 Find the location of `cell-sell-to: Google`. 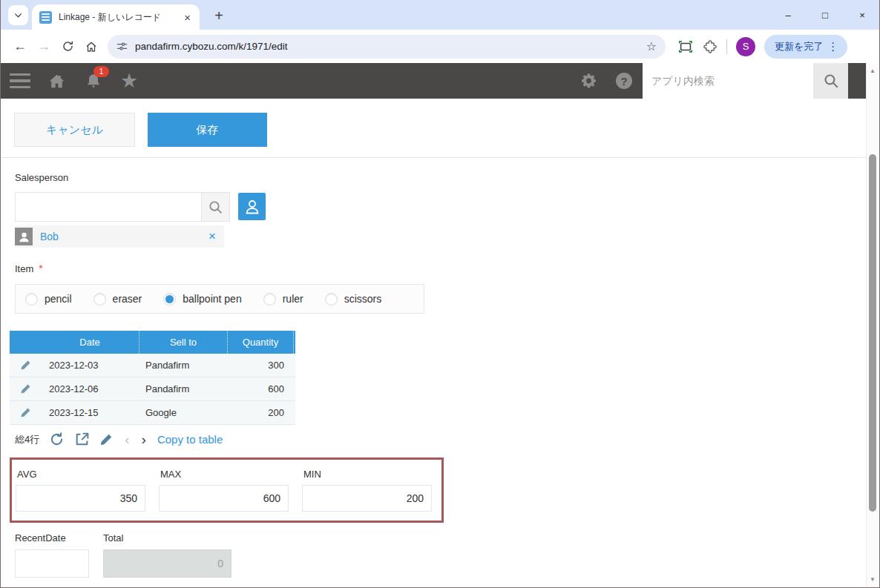

cell-sell-to: Google is located at coordinates (184, 412).